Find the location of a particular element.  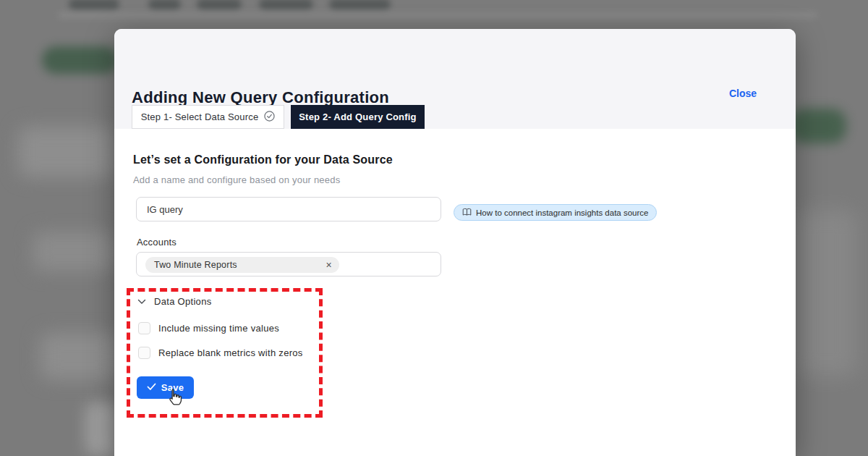

remove-chip-icon: × is located at coordinates (329, 265).